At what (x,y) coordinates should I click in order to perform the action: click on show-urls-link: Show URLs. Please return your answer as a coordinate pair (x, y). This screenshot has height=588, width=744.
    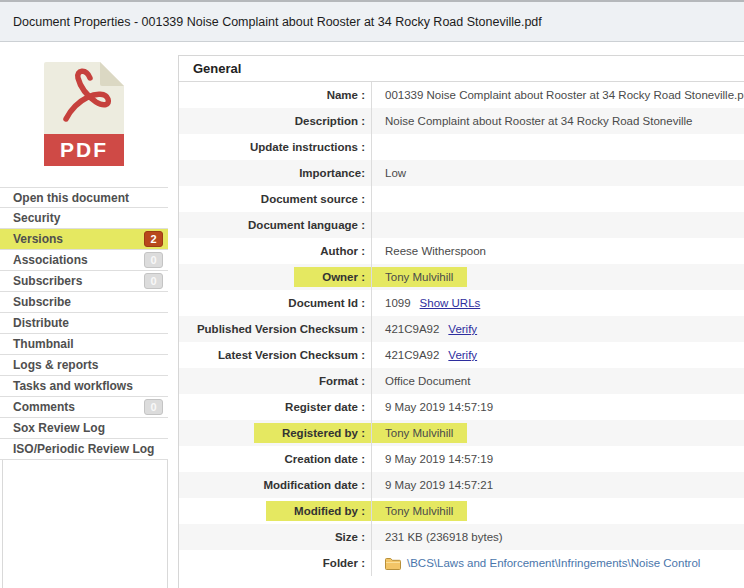
    Looking at the image, I should click on (450, 303).